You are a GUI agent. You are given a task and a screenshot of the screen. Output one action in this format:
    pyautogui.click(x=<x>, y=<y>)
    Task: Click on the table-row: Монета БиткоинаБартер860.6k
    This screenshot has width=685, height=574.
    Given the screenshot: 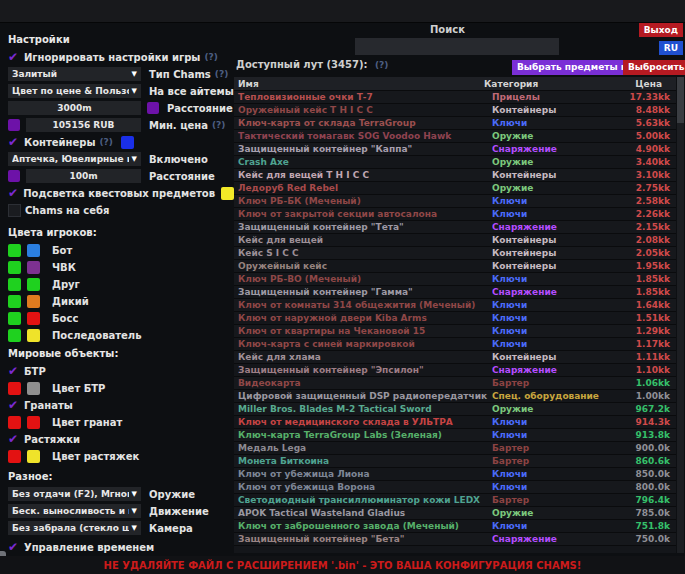 What is the action you would take?
    pyautogui.click(x=455, y=462)
    